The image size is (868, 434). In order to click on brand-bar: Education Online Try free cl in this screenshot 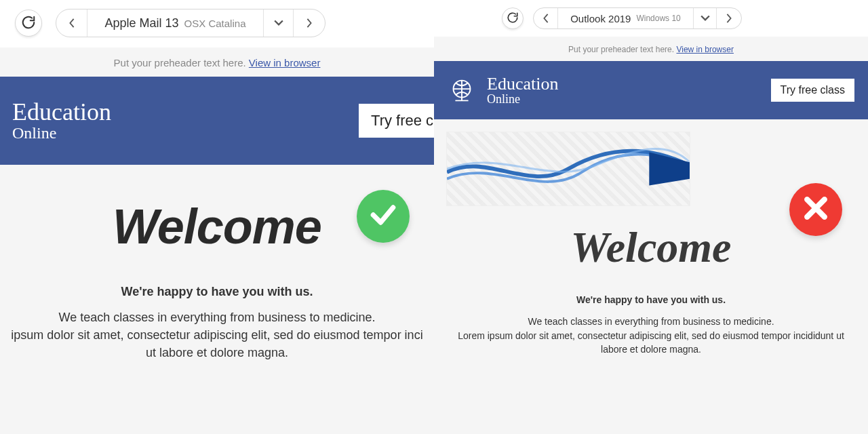, I will do `click(217, 121)`.